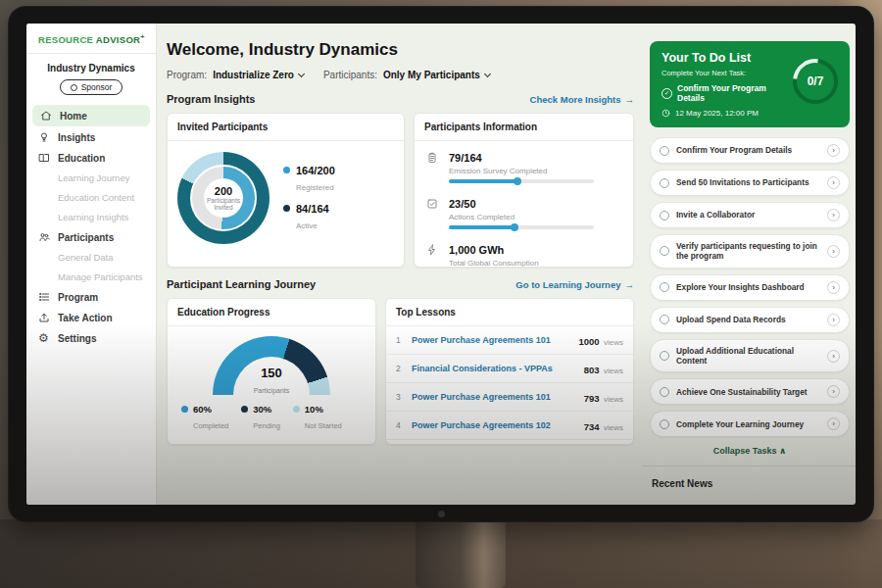 The image size is (882, 588). Describe the element at coordinates (749, 424) in the screenshot. I see `task-label: Complete Your Learning Journey` at that location.